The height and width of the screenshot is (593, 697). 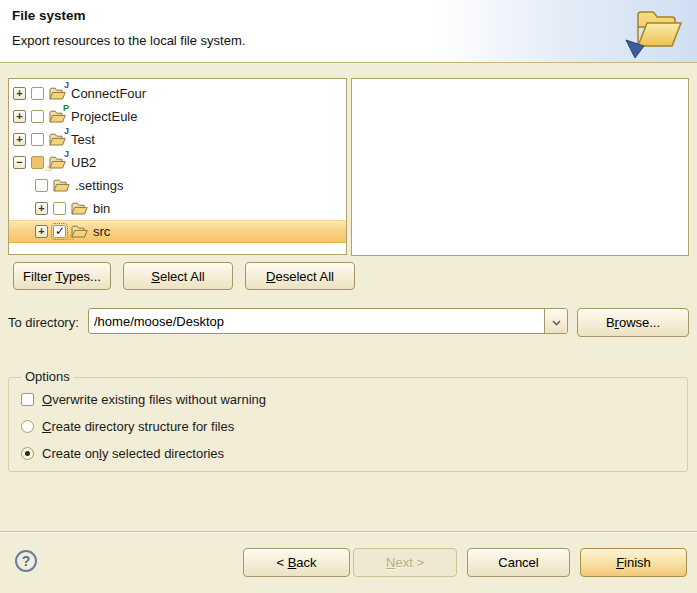 What do you see at coordinates (518, 562) in the screenshot?
I see `cancel-button: Cancel` at bounding box center [518, 562].